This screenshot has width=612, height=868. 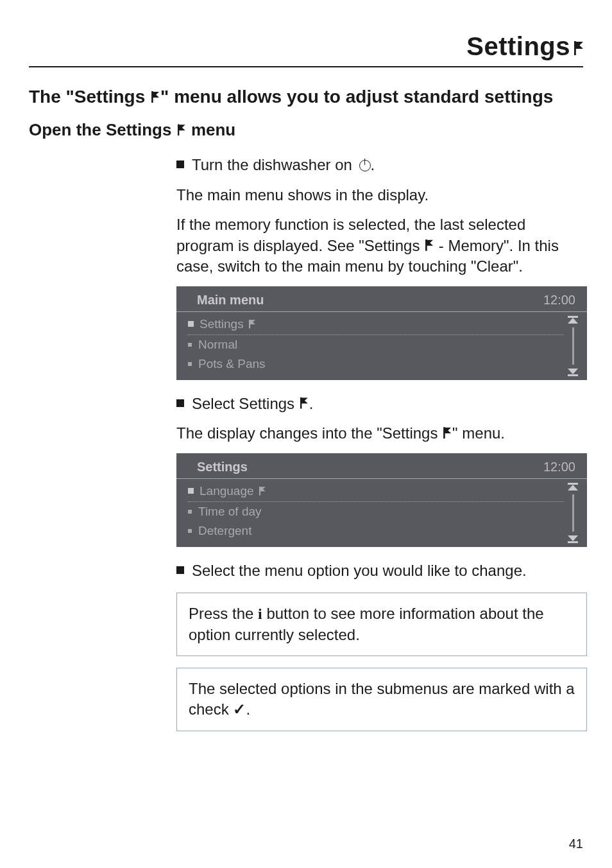 I want to click on page-number: 41, so click(x=576, y=844).